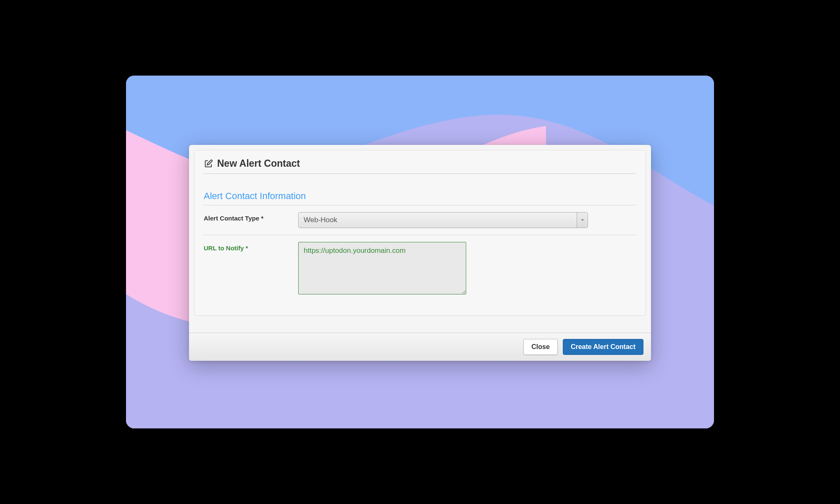 The width and height of the screenshot is (840, 504). Describe the element at coordinates (382, 268) in the screenshot. I see `url-to-notify-input` at that location.